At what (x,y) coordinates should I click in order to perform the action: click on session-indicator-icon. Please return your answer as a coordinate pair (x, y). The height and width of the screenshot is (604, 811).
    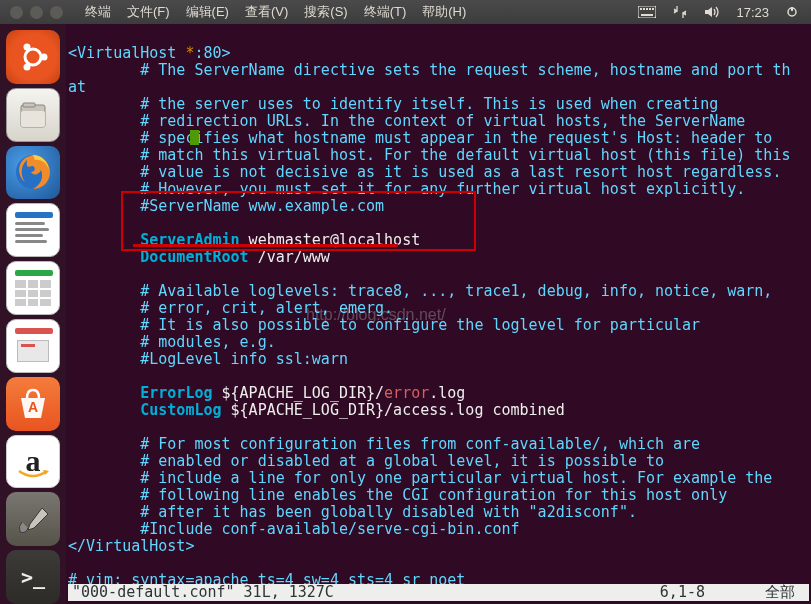
    Looking at the image, I should click on (792, 12).